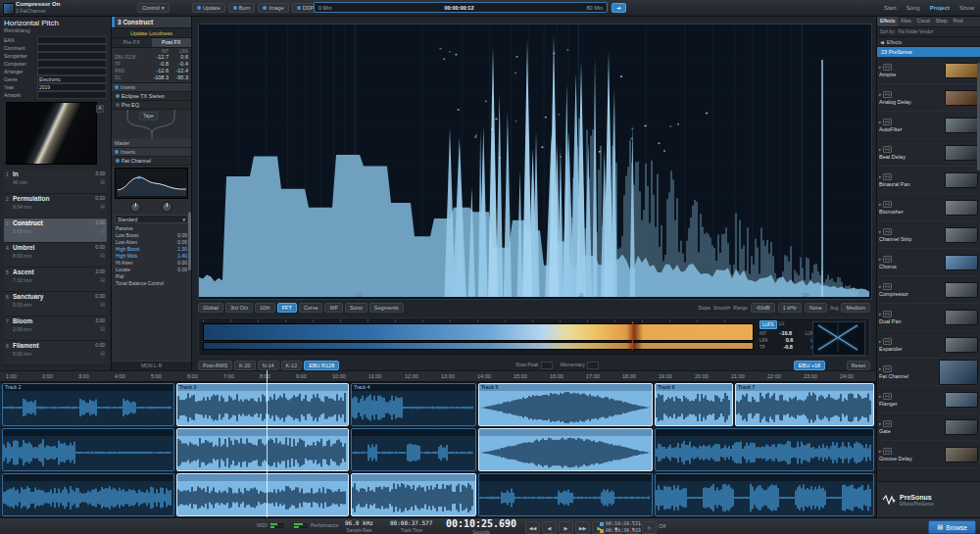  What do you see at coordinates (929, 208) in the screenshot?
I see `effect-item-bitcrusher: ▸FXBitcrusher` at bounding box center [929, 208].